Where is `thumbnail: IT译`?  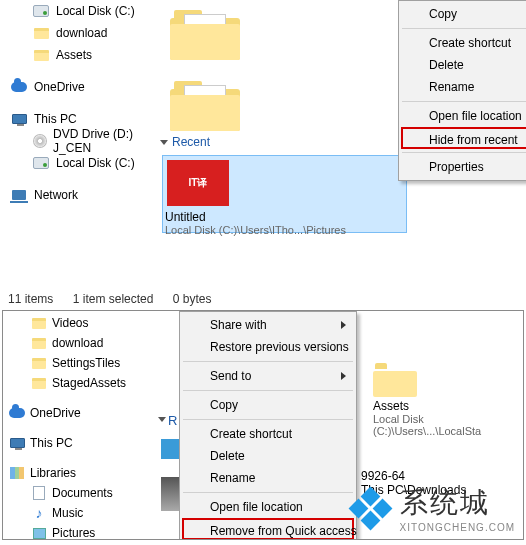
thumbnail: IT译 is located at coordinates (198, 183).